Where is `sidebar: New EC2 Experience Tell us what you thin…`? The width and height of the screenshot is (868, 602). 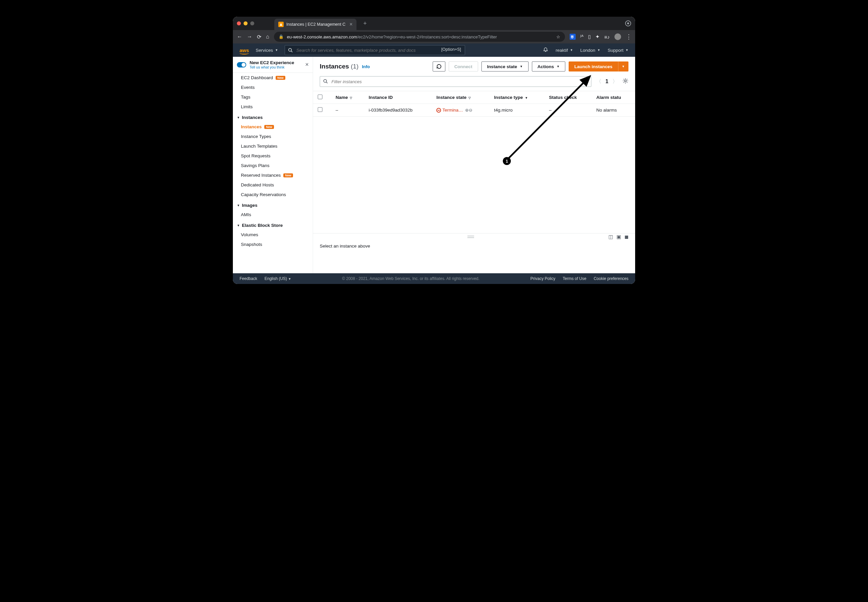
sidebar: New EC2 Experience Tell us what you thin… is located at coordinates (273, 165).